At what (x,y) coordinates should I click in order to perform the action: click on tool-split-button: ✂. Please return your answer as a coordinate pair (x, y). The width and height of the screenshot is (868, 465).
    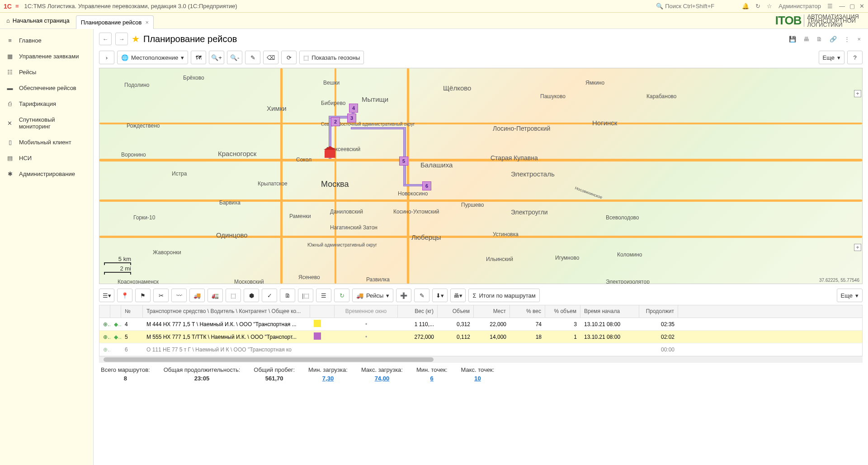
    Looking at the image, I should click on (161, 295).